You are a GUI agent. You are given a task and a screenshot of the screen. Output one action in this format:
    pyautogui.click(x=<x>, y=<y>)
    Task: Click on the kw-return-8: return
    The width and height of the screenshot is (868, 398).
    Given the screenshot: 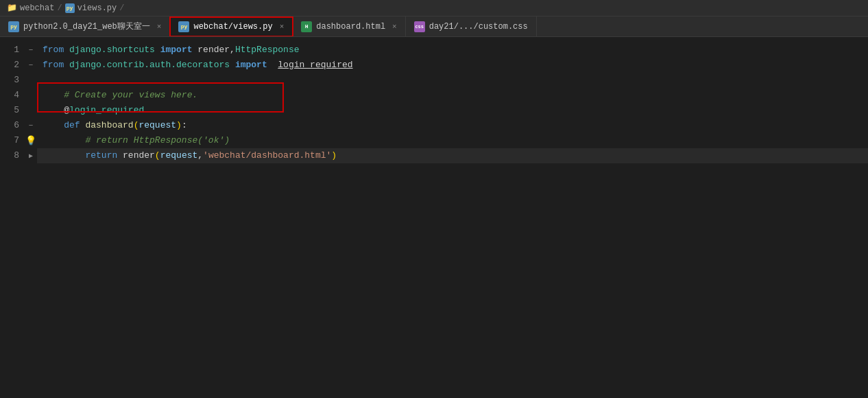 What is the action you would take?
    pyautogui.click(x=101, y=156)
    